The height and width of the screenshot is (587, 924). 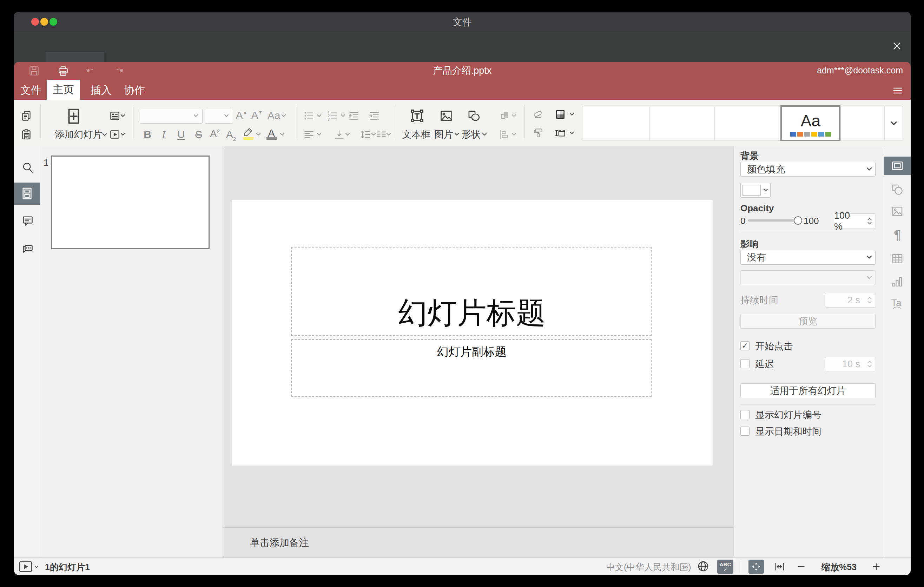 What do you see at coordinates (560, 133) in the screenshot?
I see `slide-size-icon` at bounding box center [560, 133].